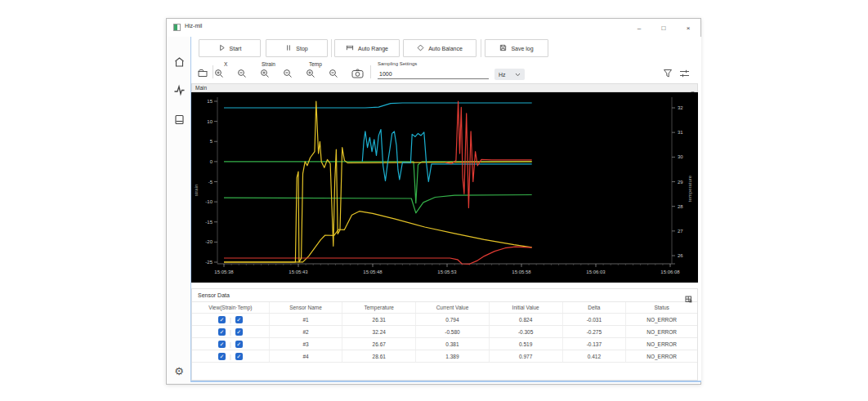 Image resolution: width=868 pixels, height=401 pixels. What do you see at coordinates (596, 272) in the screenshot?
I see `time-axis-tick: 15:06:03` at bounding box center [596, 272].